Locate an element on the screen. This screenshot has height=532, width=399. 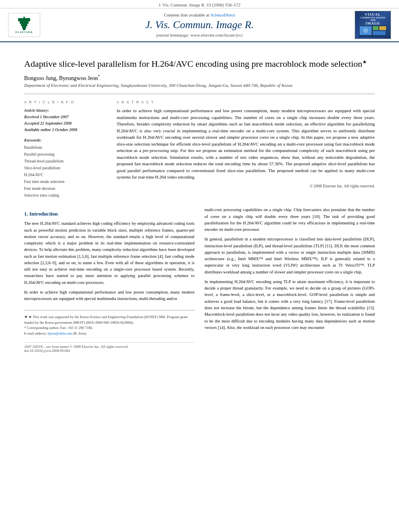
author-star: * is located at coordinates (99, 76).